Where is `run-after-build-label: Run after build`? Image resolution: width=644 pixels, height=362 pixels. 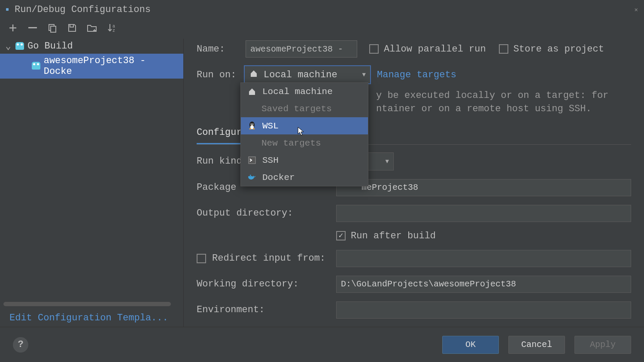
run-after-build-label: Run after build is located at coordinates (393, 236).